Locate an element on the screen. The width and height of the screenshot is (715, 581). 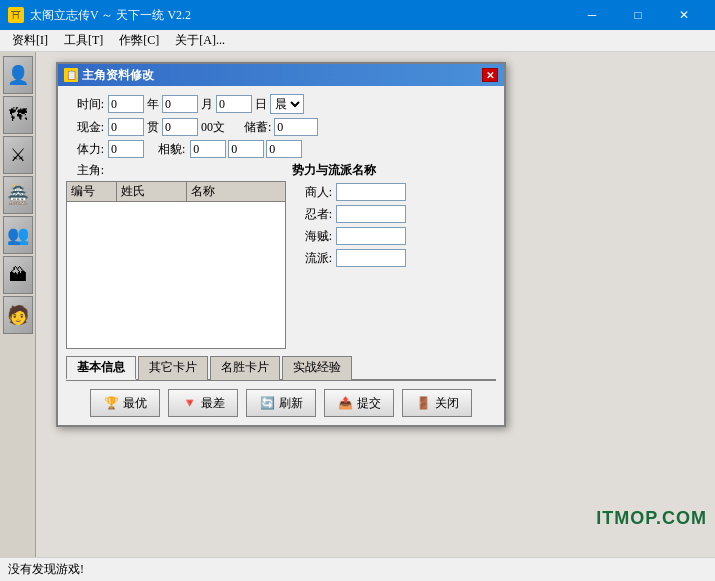
tab-landmark-cards: 名胜卡片 is located at coordinates (245, 368).